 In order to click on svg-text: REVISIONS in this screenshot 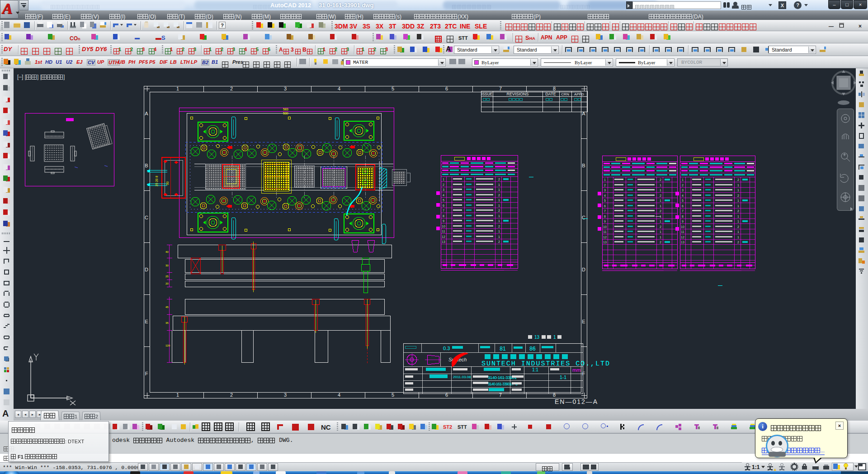, I will do `click(517, 94)`.